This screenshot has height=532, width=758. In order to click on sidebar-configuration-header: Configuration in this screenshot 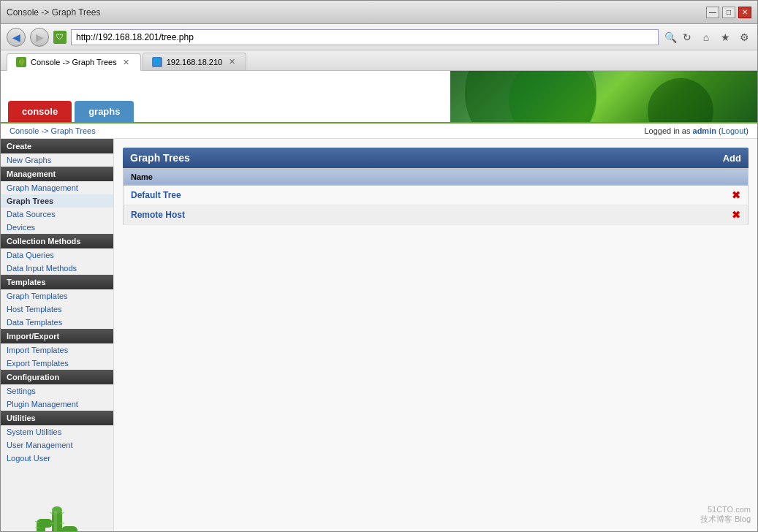, I will do `click(57, 377)`.